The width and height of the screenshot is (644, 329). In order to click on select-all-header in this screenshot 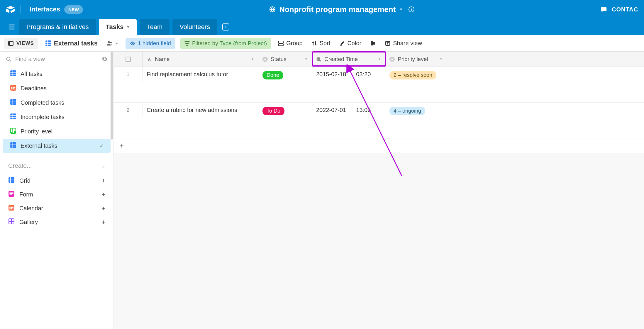, I will do `click(128, 59)`.